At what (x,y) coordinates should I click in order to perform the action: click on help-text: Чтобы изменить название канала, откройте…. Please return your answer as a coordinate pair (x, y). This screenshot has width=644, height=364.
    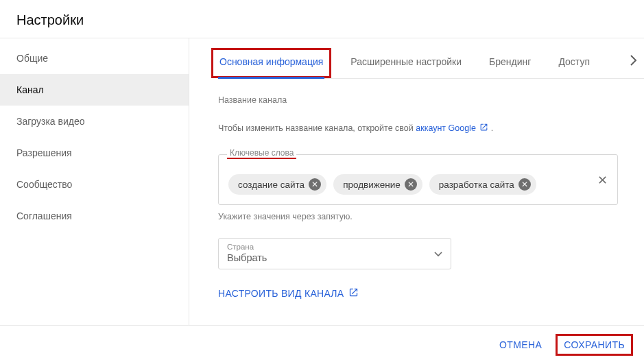
    Looking at the image, I should click on (317, 128).